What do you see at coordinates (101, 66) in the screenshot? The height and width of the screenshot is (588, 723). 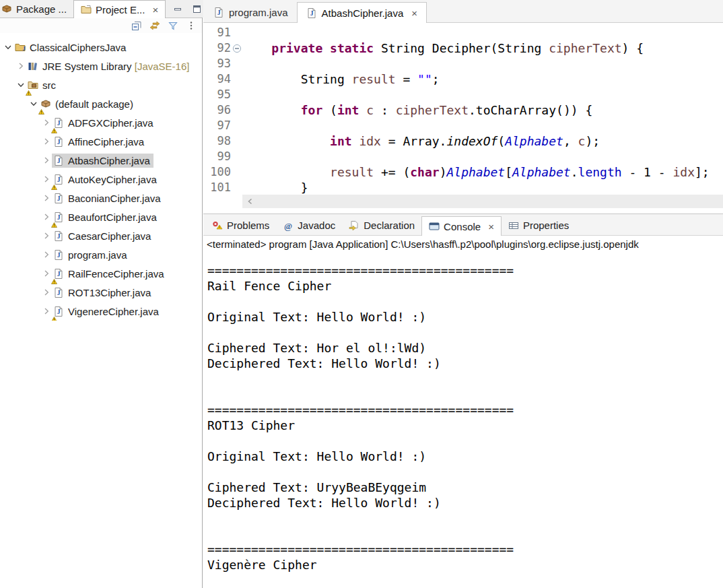 I see `tree-item-jre-system-library: JRE System Library [JavaSE-16]` at bounding box center [101, 66].